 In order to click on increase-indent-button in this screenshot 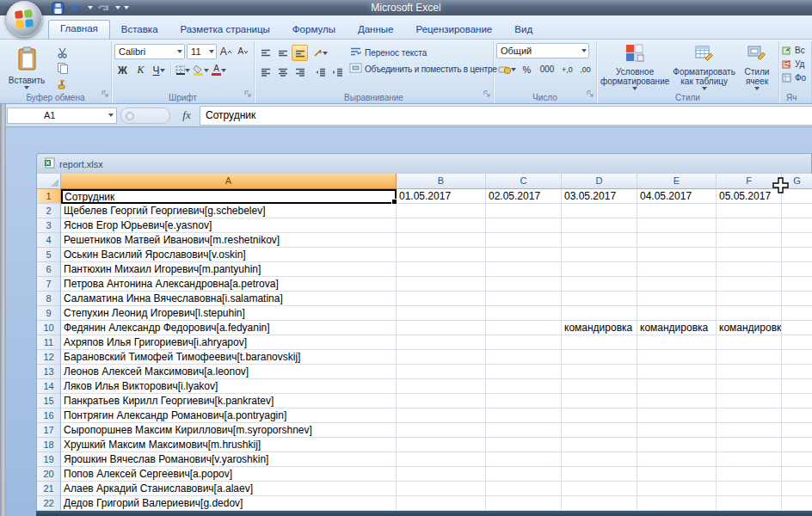, I will do `click(337, 72)`.